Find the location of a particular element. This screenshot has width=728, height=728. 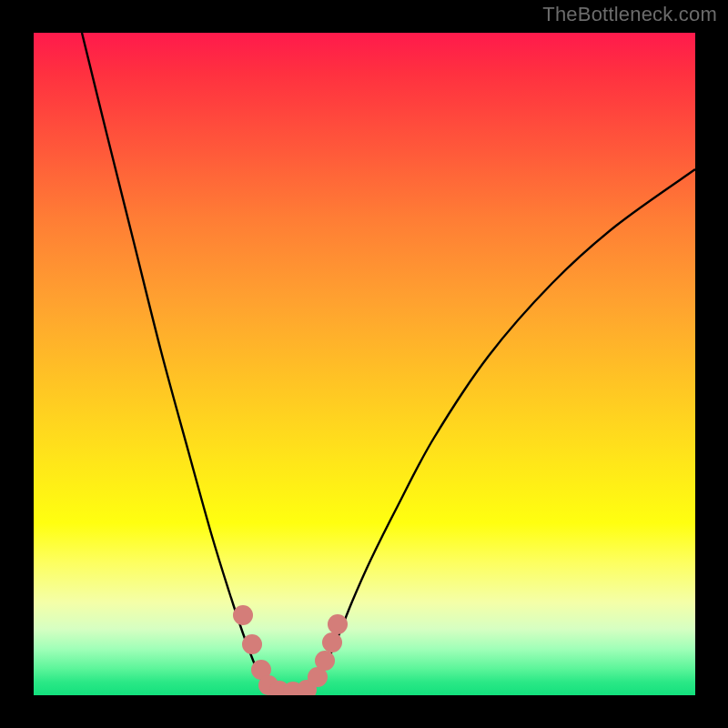

highlight-band is located at coordinates (290, 650).